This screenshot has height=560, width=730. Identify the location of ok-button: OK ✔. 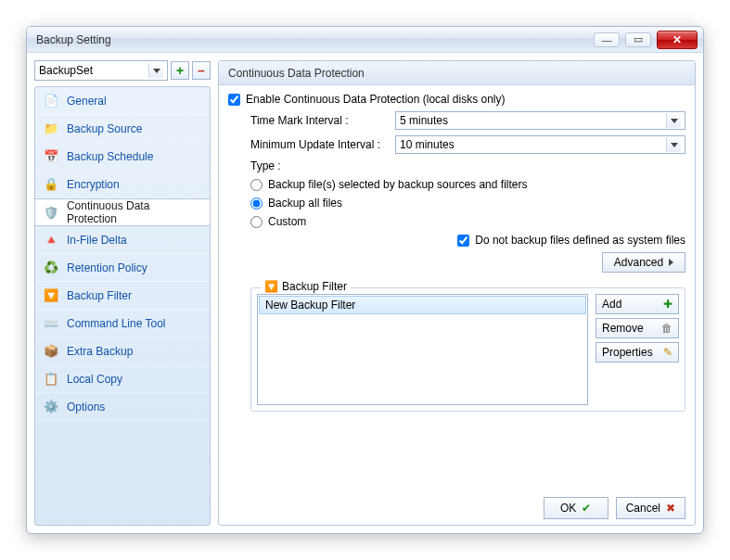
(576, 508).